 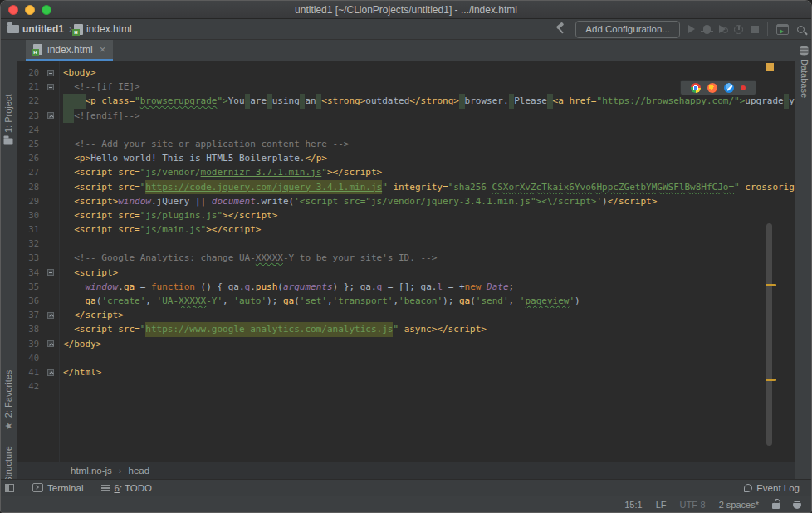 I want to click on line-number: 35, so click(x=28, y=287).